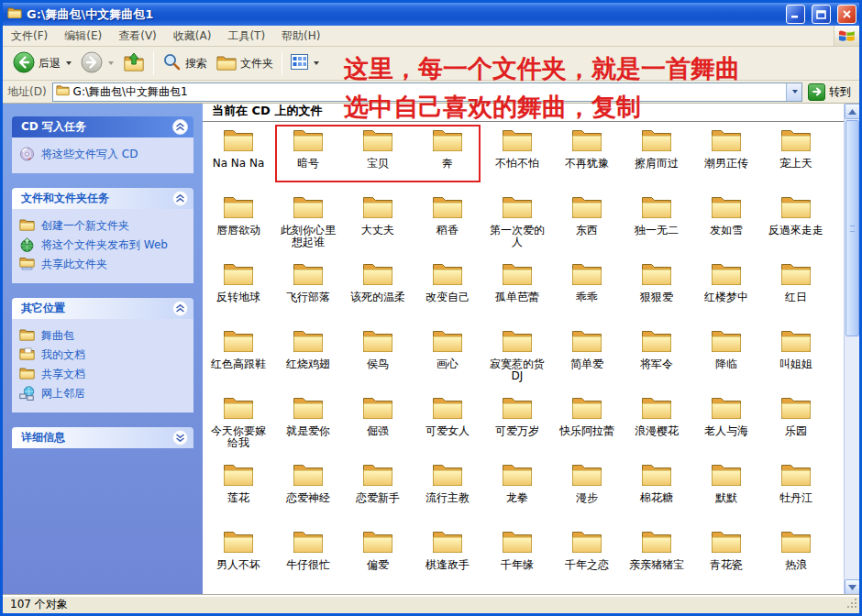 The image size is (862, 616). Describe the element at coordinates (726, 559) in the screenshot. I see `folder-item: 青花瓷` at that location.